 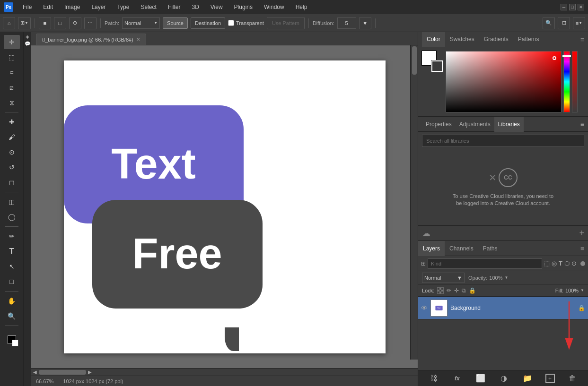 What do you see at coordinates (208, 23) in the screenshot?
I see `destination-button: Destination` at bounding box center [208, 23].